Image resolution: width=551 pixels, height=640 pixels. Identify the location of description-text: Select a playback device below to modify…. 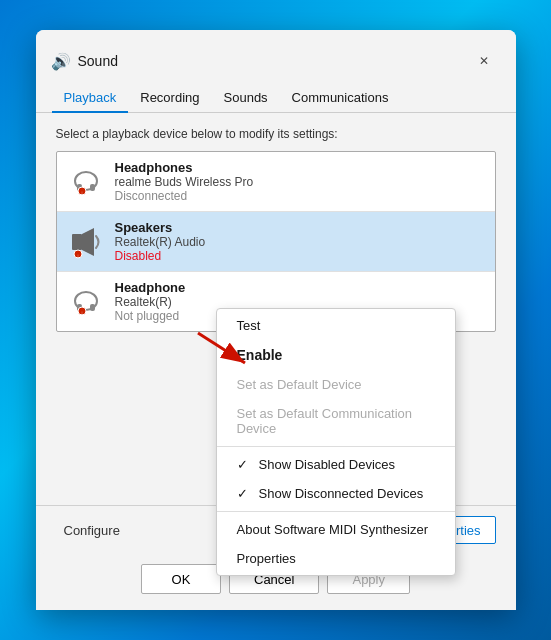
(276, 134).